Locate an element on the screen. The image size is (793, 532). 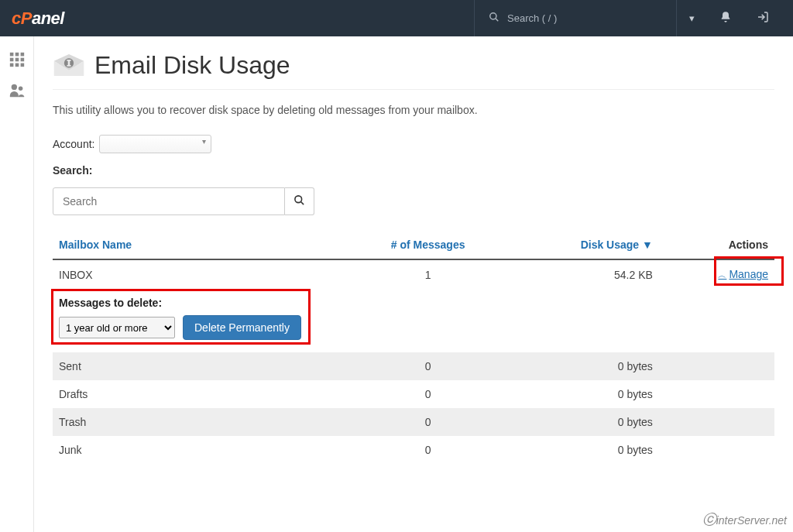
search-button is located at coordinates (300, 201).